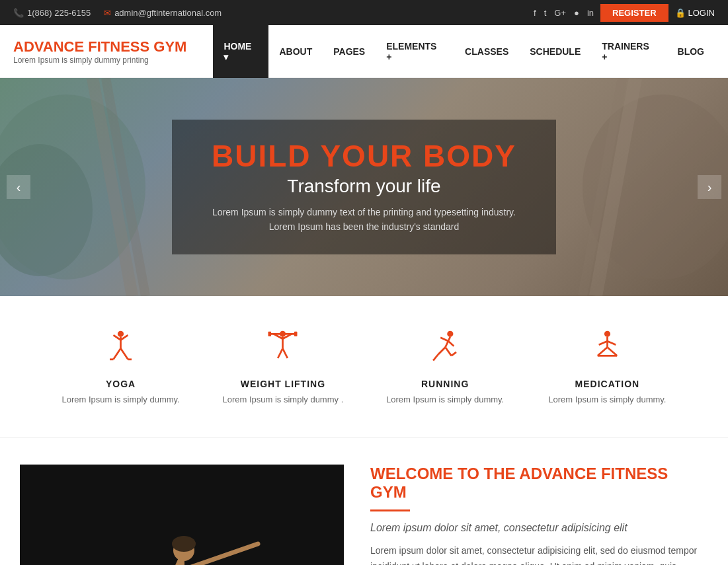  What do you see at coordinates (446, 367) in the screenshot?
I see `feature-running: RUNNING Lorem Ipsum is simply dummy.` at bounding box center [446, 367].